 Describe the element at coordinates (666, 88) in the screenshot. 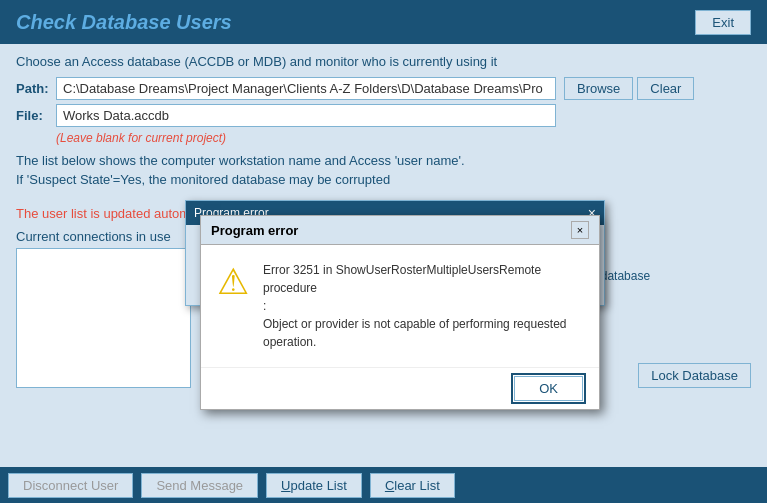

I see `clear-path-button: Clear` at that location.